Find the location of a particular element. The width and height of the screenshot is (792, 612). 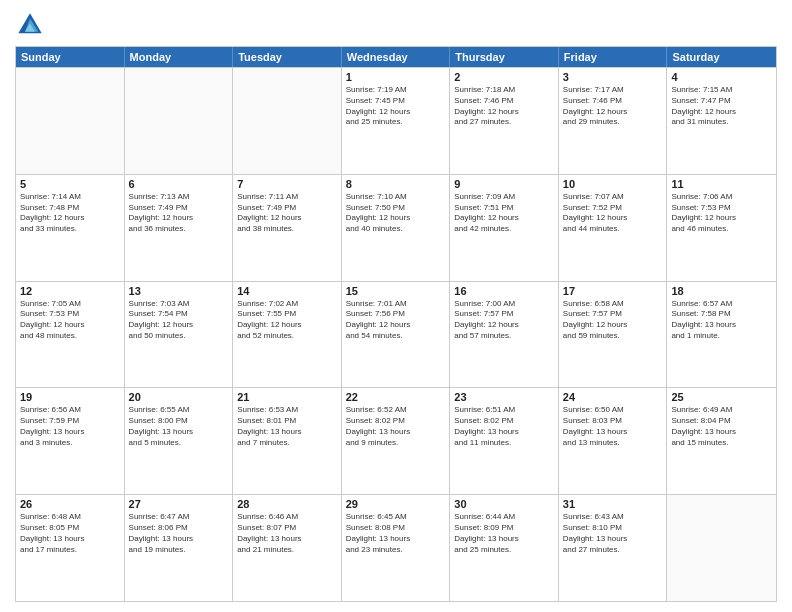

day-number: 2 is located at coordinates (504, 77).